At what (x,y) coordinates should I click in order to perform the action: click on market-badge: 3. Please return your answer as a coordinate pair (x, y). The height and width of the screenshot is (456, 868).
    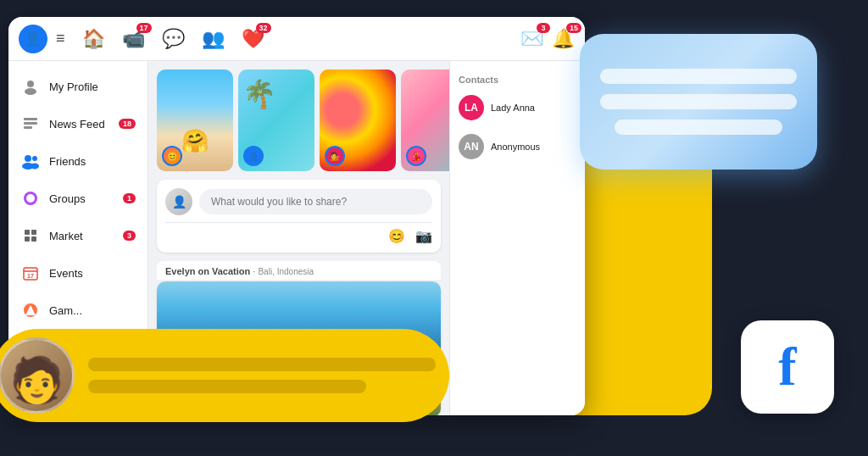
    Looking at the image, I should click on (129, 236).